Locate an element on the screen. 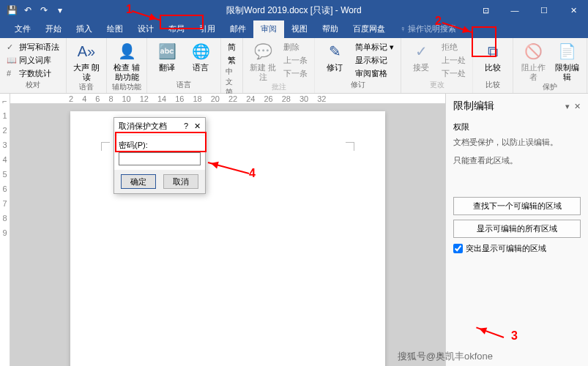 Image resolution: width=588 pixels, height=366 pixels. quick-access-toolbar: 💾 ↶ ↷ ▾ is located at coordinates (36, 10).